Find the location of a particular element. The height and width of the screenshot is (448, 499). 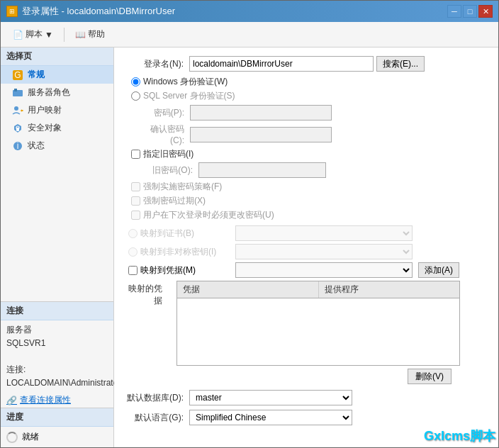

confirm-password-input is located at coordinates (261, 135).